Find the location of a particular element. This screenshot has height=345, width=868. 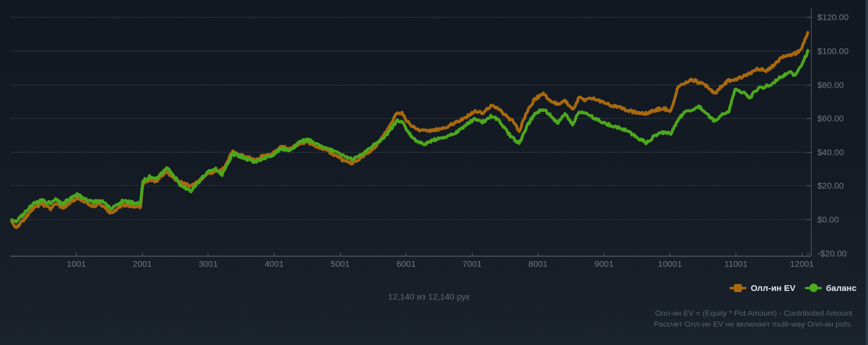

balance-series-marker-icon is located at coordinates (813, 288).